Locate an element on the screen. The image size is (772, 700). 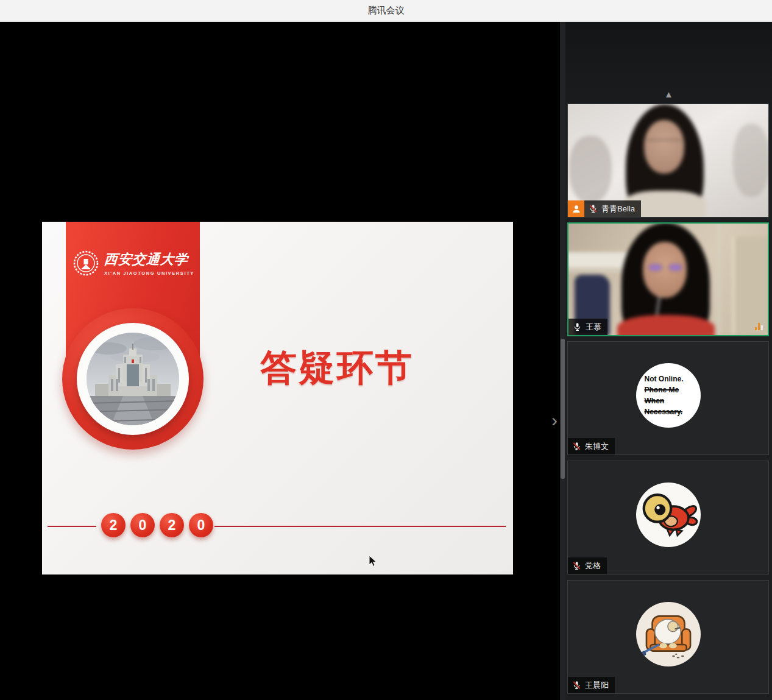
participant-tile: Not Online. Phone Me When Necessary. is located at coordinates (668, 398).